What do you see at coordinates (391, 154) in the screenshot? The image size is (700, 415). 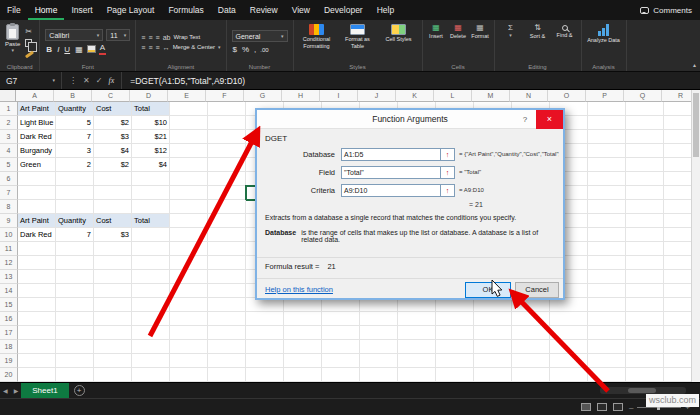 I see `arg-input-database: A1:D5` at bounding box center [391, 154].